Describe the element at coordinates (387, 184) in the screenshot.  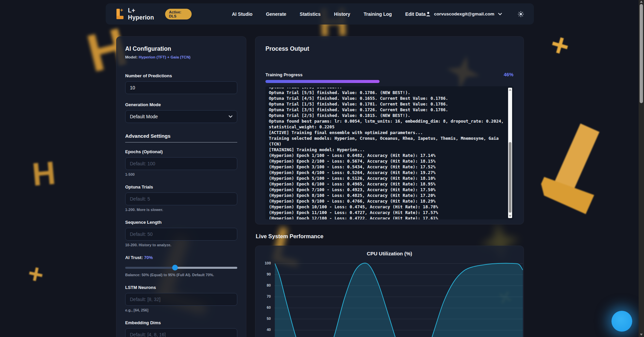
I see `console-line: (Hyperion) Epoch 6/100 - Loss: 0.4965, A…` at that location.